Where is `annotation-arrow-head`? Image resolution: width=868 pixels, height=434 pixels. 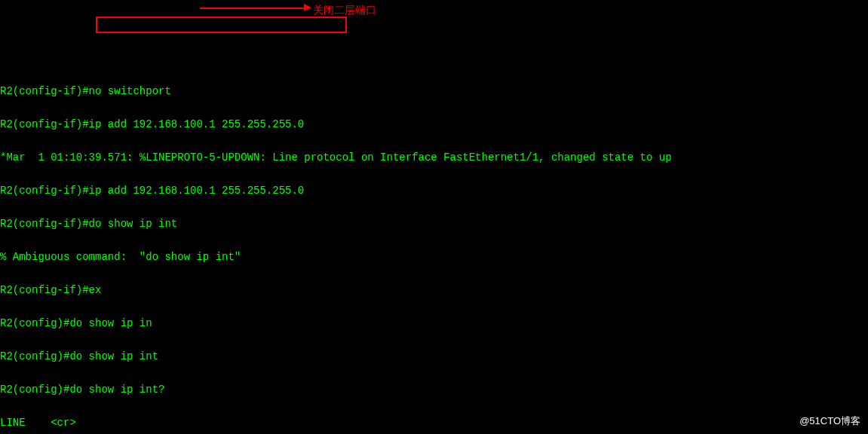 annotation-arrow-head is located at coordinates (308, 8).